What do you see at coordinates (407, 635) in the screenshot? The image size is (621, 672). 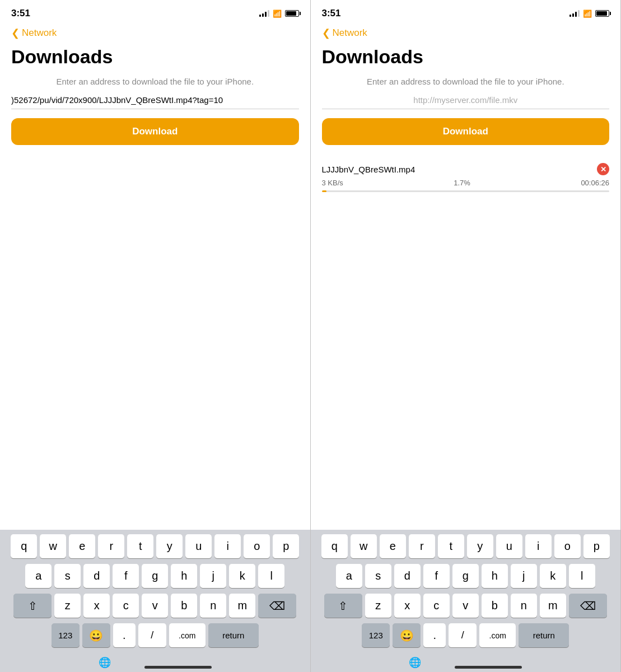 I see `emoji-key-right: 😀` at bounding box center [407, 635].